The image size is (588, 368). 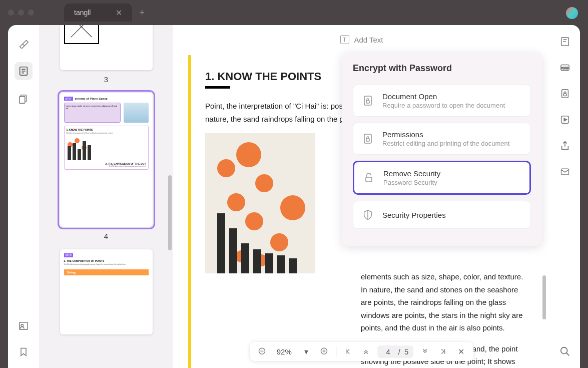 I want to click on thumbnail-number: 4, so click(x=106, y=236).